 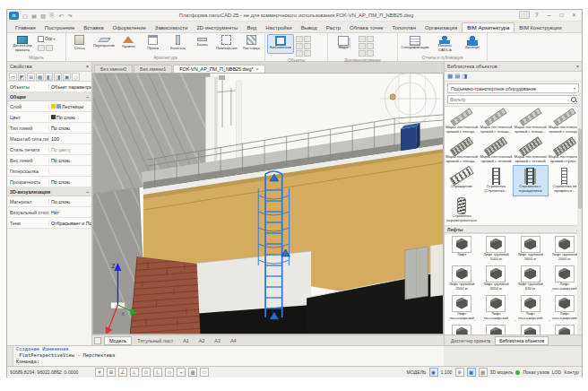 I want to click on library-settings-icon: ◨, so click(x=464, y=76).